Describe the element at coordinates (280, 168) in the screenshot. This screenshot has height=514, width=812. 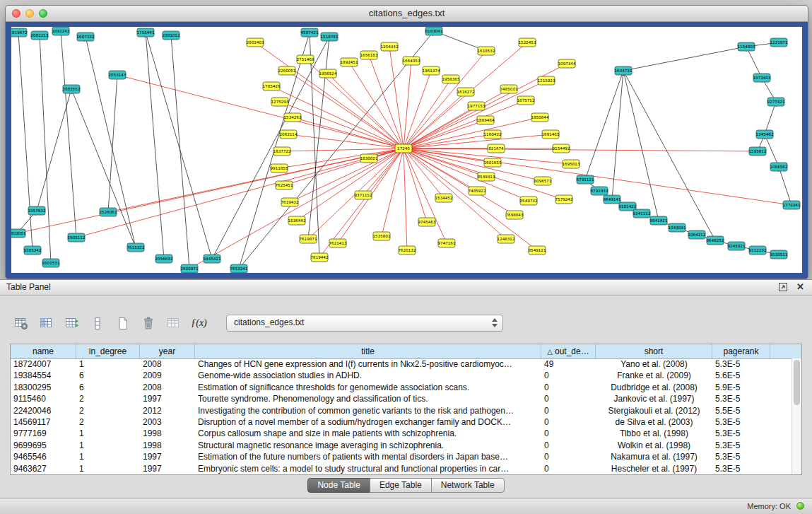
I see `graph-node: 9911855` at that location.